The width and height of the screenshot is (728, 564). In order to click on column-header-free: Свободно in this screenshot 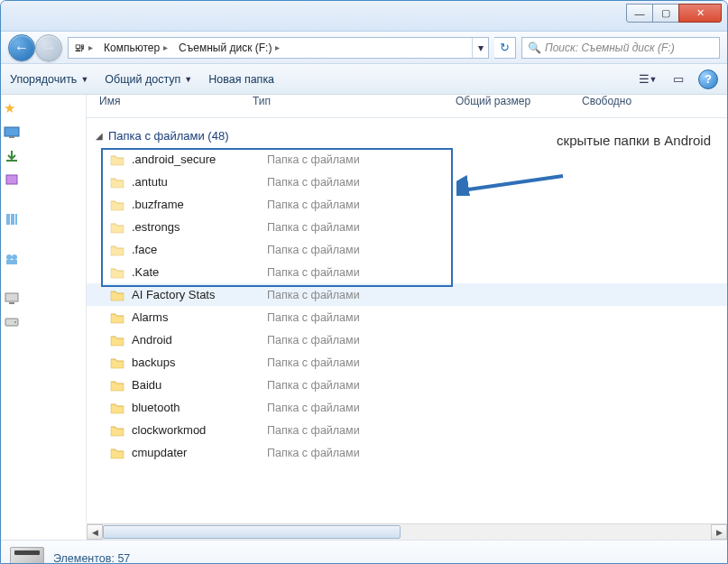, I will do `click(655, 106)`.